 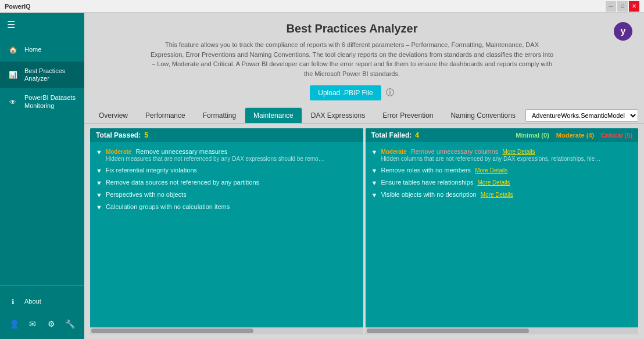 What do you see at coordinates (428, 194) in the screenshot?
I see `item-title-text: Visible objects with no description` at bounding box center [428, 194].